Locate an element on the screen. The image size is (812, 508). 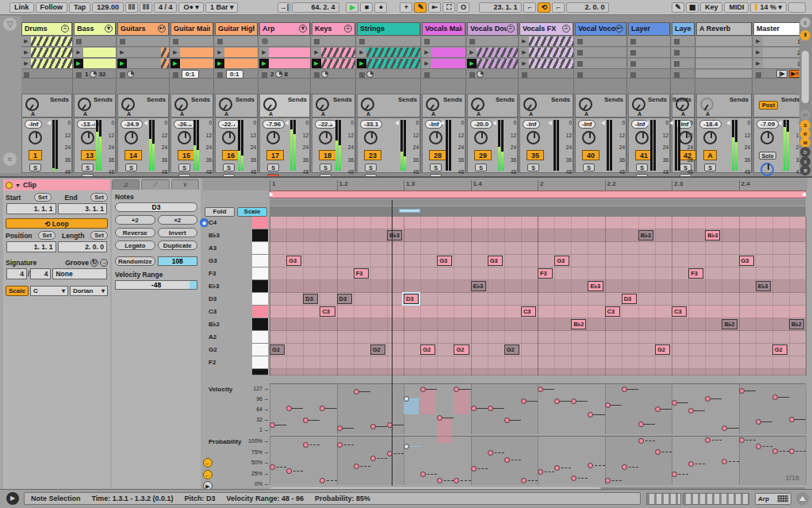
clip-position-field: 1. 1. 1 is located at coordinates (32, 247).